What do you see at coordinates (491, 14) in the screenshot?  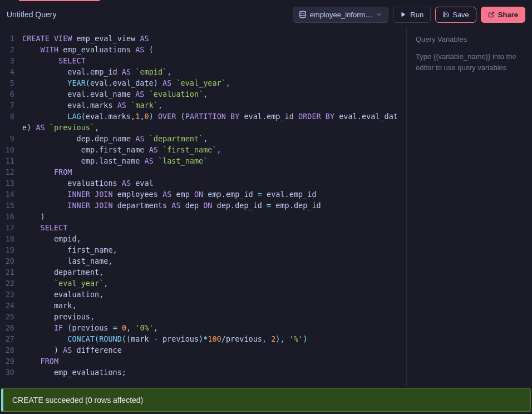 I see `share-icon` at bounding box center [491, 14].